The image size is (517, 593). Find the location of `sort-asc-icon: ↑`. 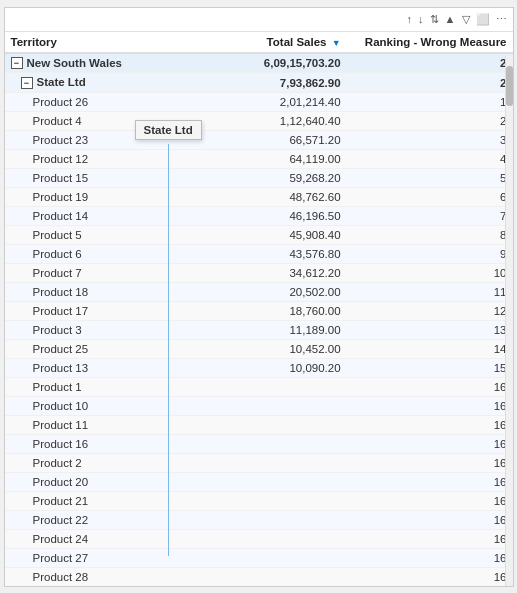

sort-asc-icon: ↑ is located at coordinates (410, 19).